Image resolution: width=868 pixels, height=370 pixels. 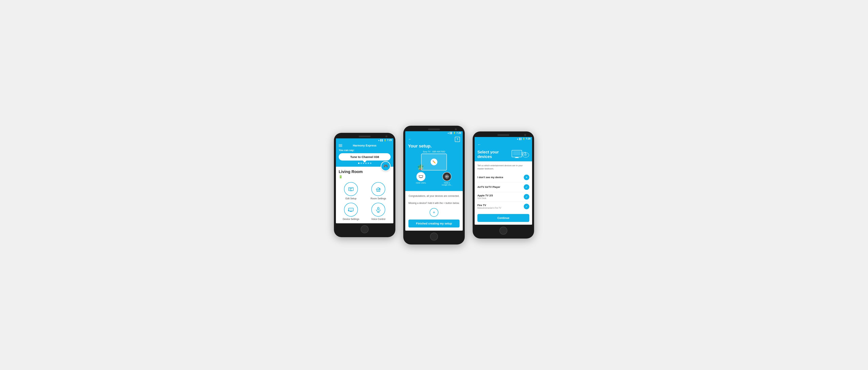 What do you see at coordinates (434, 139) in the screenshot?
I see `screen2-nav: ← ?` at bounding box center [434, 139].